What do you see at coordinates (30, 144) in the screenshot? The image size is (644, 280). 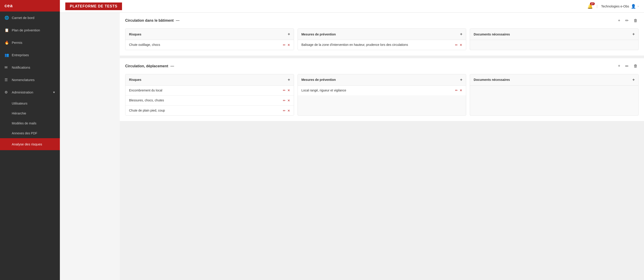 I see `sidebar-item-analyse: Analyse des risques` at bounding box center [30, 144].